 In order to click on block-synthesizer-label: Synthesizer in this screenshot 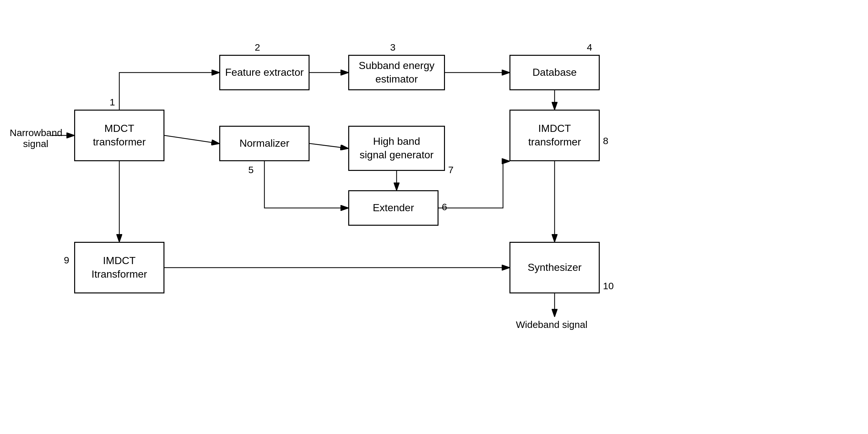, I will do `click(555, 268)`.